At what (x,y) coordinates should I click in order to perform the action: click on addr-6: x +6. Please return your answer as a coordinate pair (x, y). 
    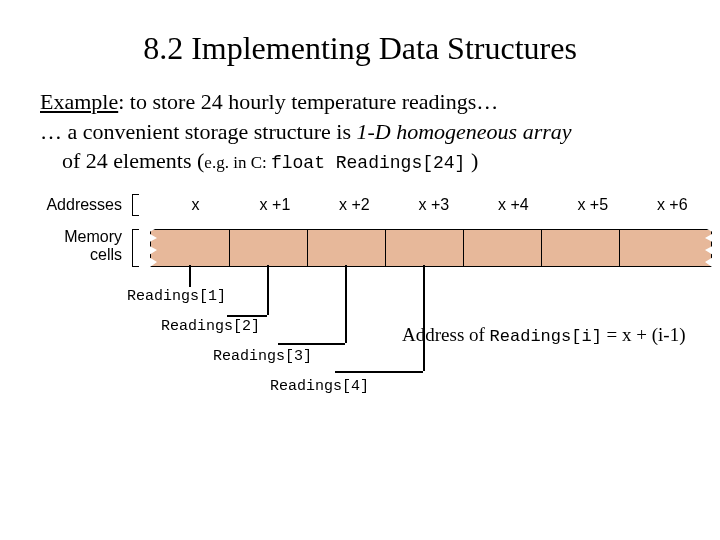
    Looking at the image, I should click on (672, 205).